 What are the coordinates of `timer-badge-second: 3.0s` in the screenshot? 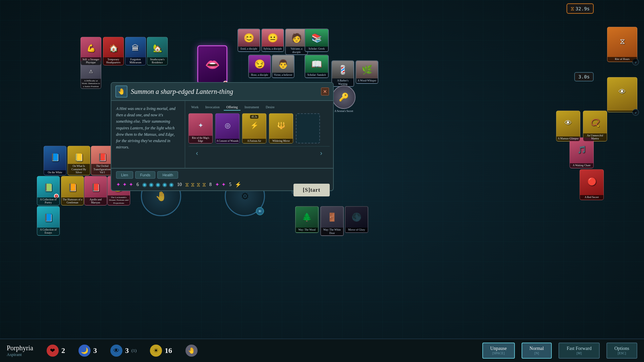 It's located at (584, 77).